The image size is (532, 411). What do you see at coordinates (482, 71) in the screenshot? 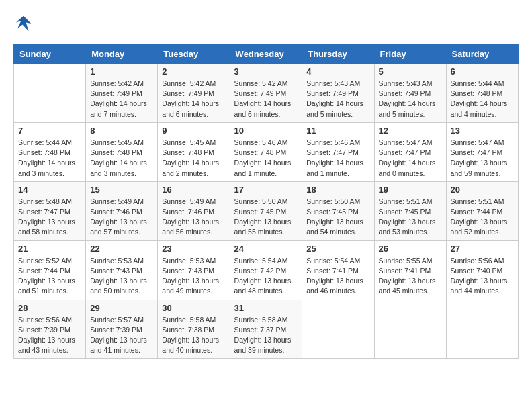
I see `day-number: 6` at bounding box center [482, 71].